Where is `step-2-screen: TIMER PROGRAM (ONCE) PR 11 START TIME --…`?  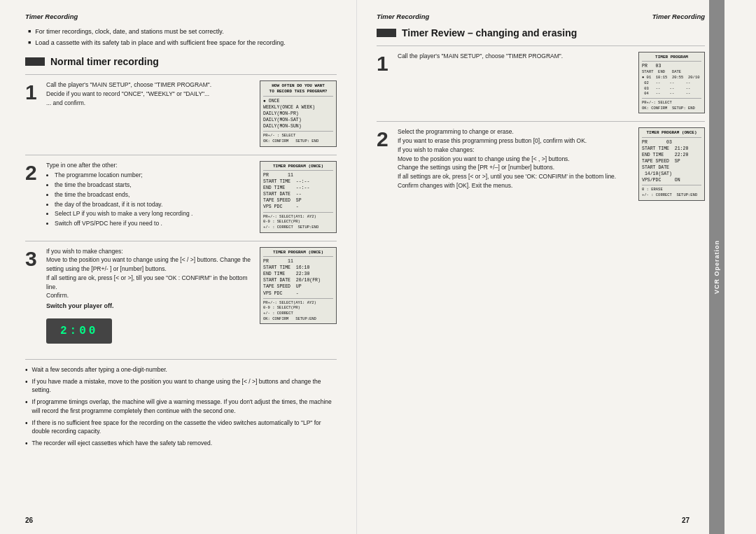
step-2-screen: TIMER PROGRAM (ONCE) PR 11 START TIME --… is located at coordinates (298, 197).